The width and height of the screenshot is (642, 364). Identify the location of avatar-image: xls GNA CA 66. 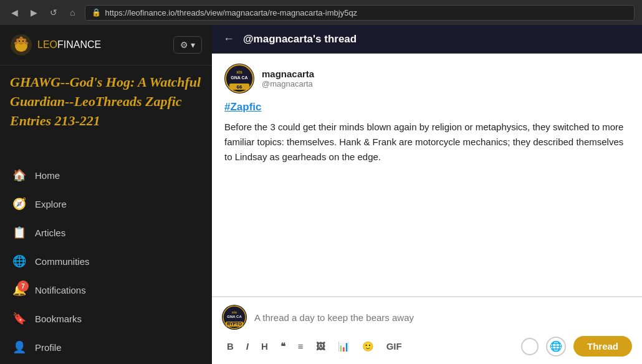
(239, 79).